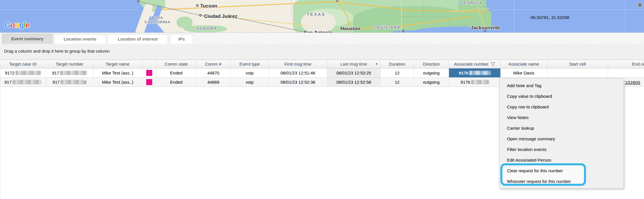 The image size is (644, 199). Describe the element at coordinates (322, 38) in the screenshot. I see `tab-strip: Event summary Location events Location o…` at that location.